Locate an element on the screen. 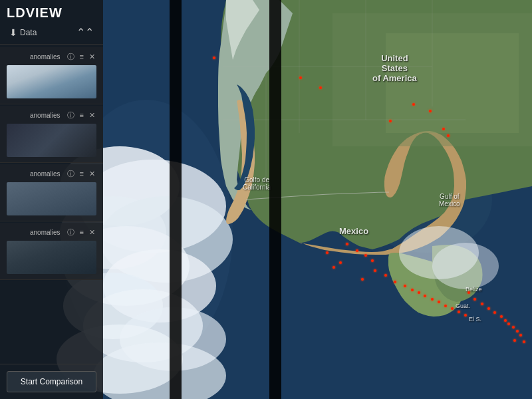  layer-1-menu-button: ≡ is located at coordinates (82, 57).